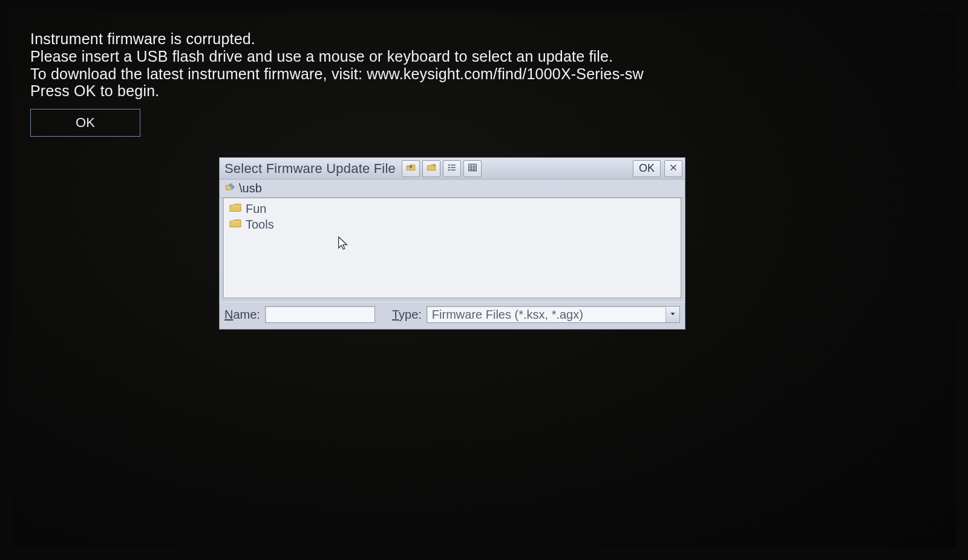  I want to click on type-select-value: Firmware Files (*.ksx, *.agx), so click(508, 314).